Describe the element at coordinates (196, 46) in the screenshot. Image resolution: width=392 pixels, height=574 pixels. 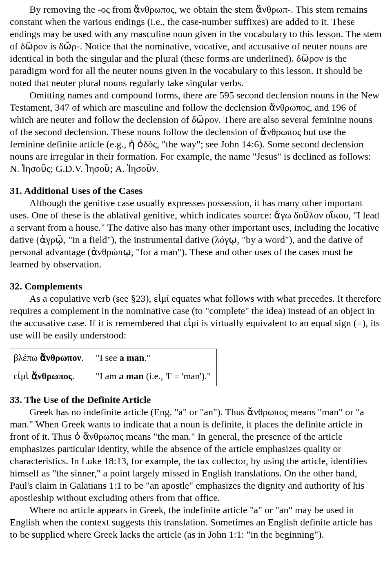
I see `intro-paragraph-1: By removing the -ος from ἄνθρωπος, we ob…` at that location.